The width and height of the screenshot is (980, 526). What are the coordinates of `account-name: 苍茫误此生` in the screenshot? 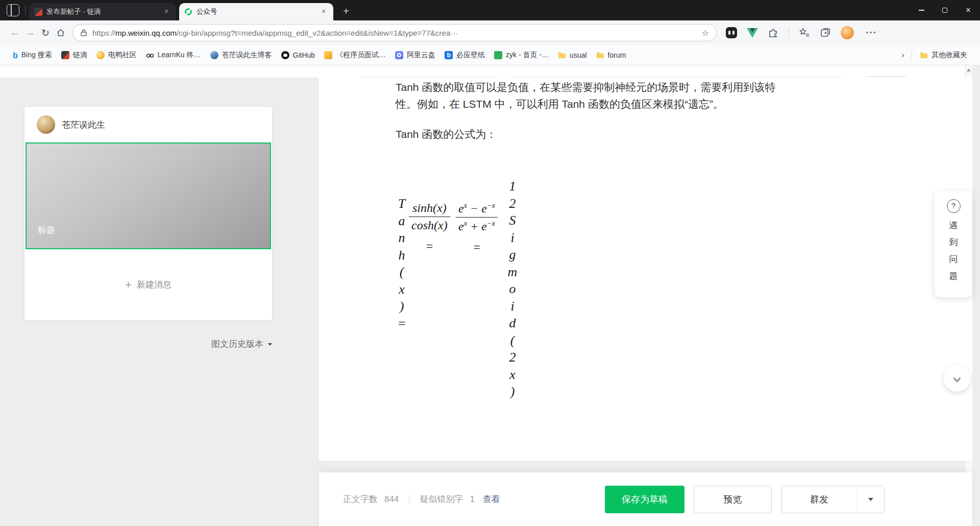 It's located at (84, 125).